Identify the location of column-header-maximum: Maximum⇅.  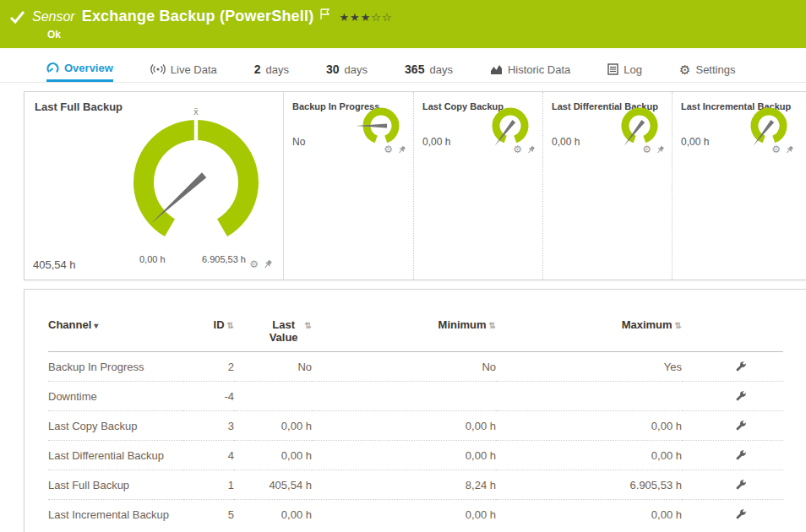
(589, 335).